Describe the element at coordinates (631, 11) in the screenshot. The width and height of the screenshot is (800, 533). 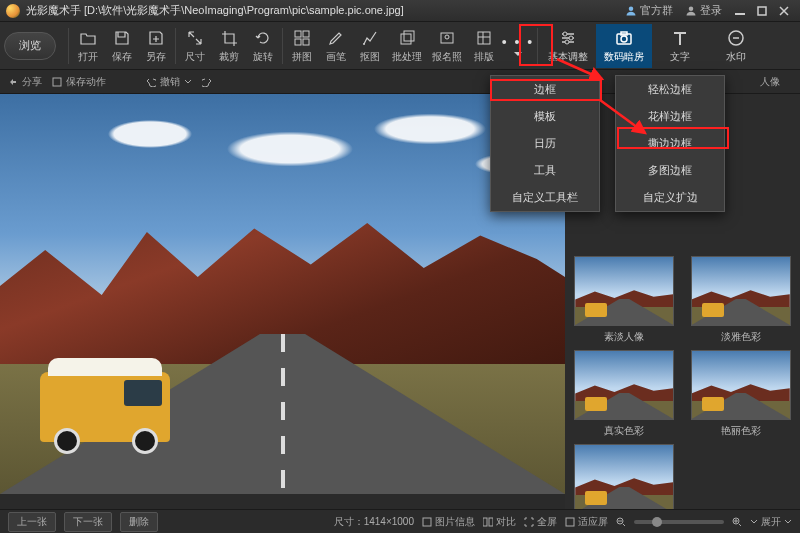
I see `group-icon` at that location.